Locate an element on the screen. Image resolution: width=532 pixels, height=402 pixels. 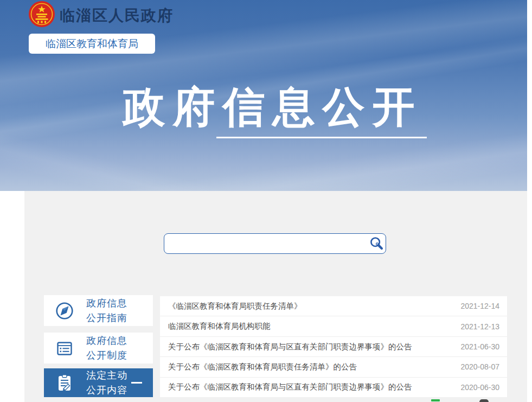
article-date: 2021-06-30 is located at coordinates (480, 347).